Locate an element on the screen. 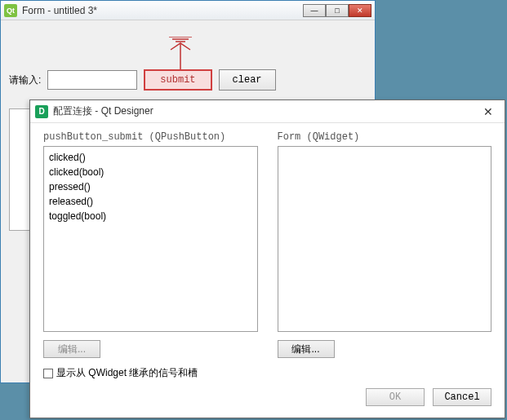 The height and width of the screenshot is (420, 507). designer-icon: D is located at coordinates (42, 112).